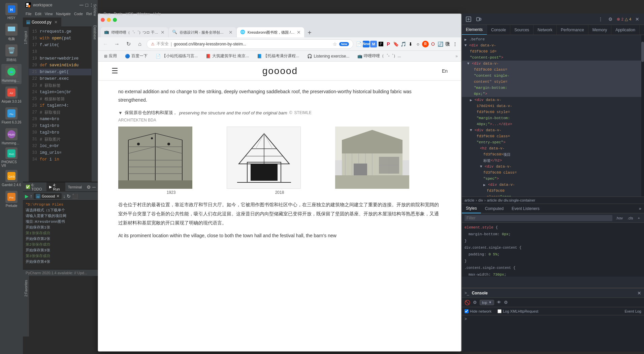 This screenshot has width=644, height=354. Describe the element at coordinates (411, 44) in the screenshot. I see `ext-download: ⬇` at that location.